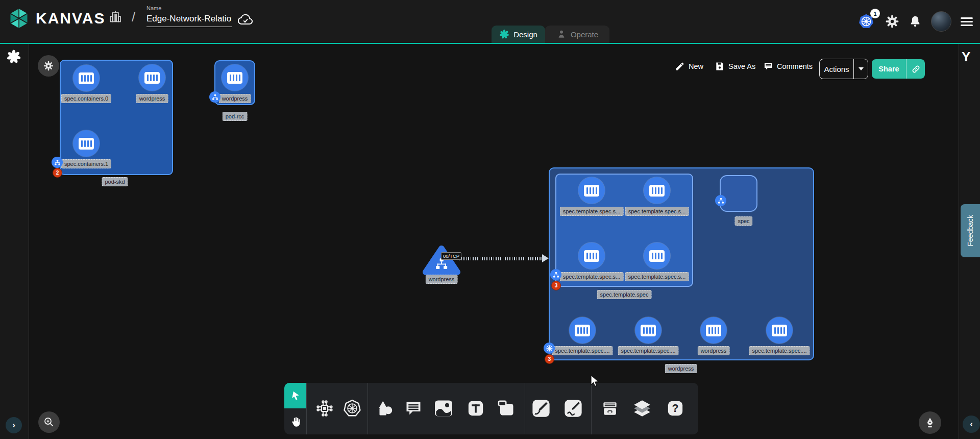 The width and height of the screenshot is (980, 439). I want to click on annotation-pen-button, so click(930, 423).